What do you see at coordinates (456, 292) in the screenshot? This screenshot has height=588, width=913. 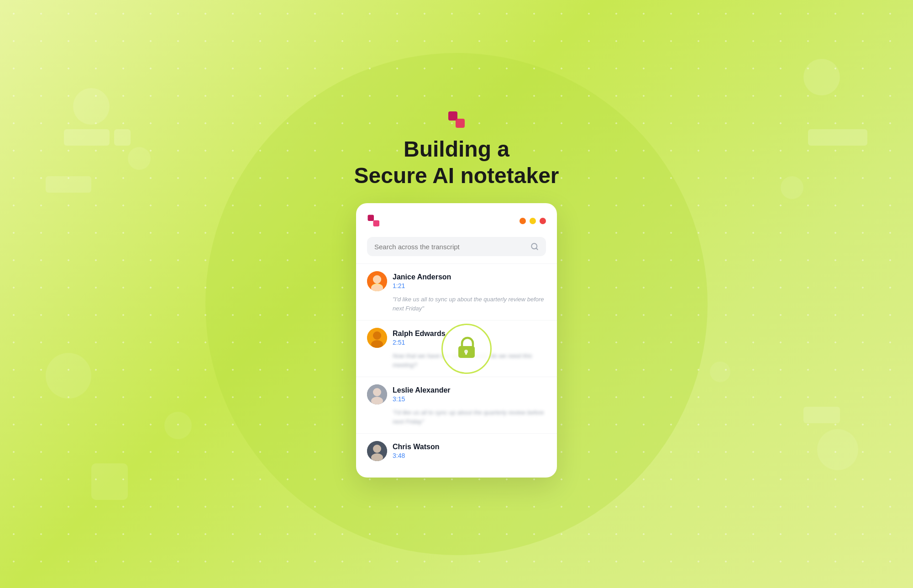 I see `entry-janice: Janice Anderson 1:21 "I'd like us all to…` at bounding box center [456, 292].